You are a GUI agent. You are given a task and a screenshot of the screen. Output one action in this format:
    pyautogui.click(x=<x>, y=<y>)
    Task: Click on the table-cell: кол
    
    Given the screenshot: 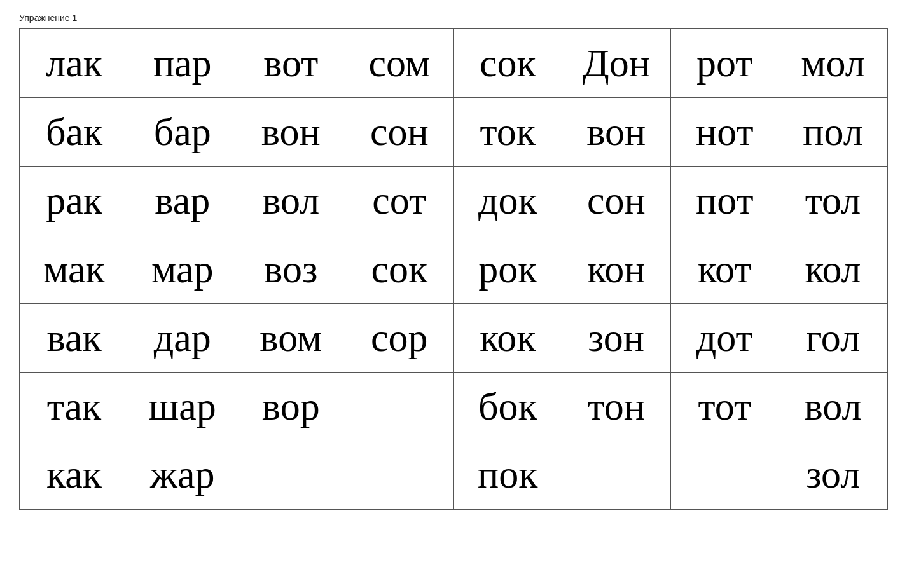 What is the action you would take?
    pyautogui.click(x=833, y=269)
    